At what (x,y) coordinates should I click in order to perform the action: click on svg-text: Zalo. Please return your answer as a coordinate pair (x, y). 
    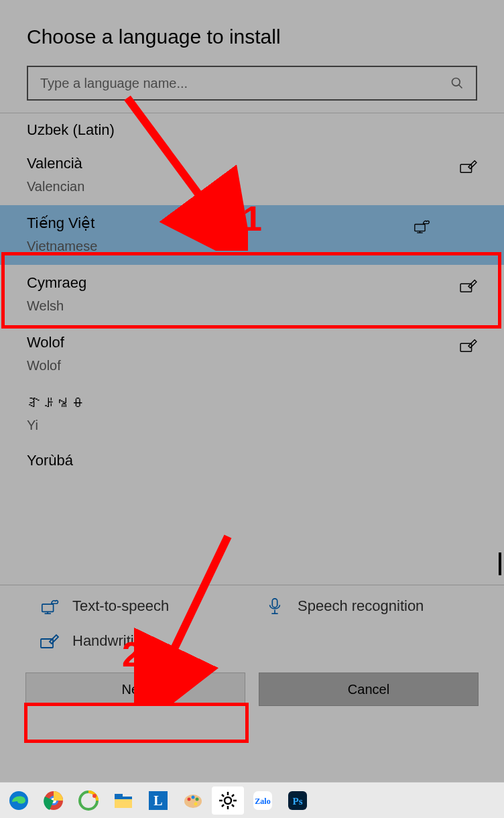
    Looking at the image, I should click on (263, 801).